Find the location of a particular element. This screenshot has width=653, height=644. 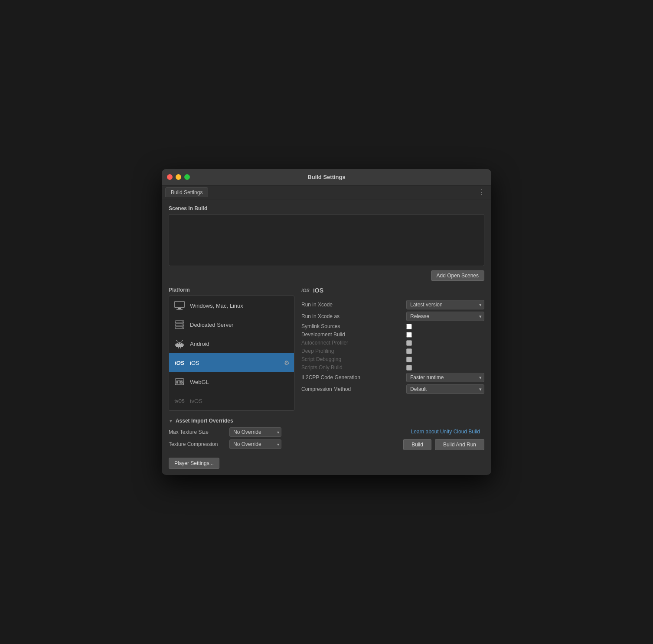

tab-bar: Build Settings ⋮ is located at coordinates (326, 192).